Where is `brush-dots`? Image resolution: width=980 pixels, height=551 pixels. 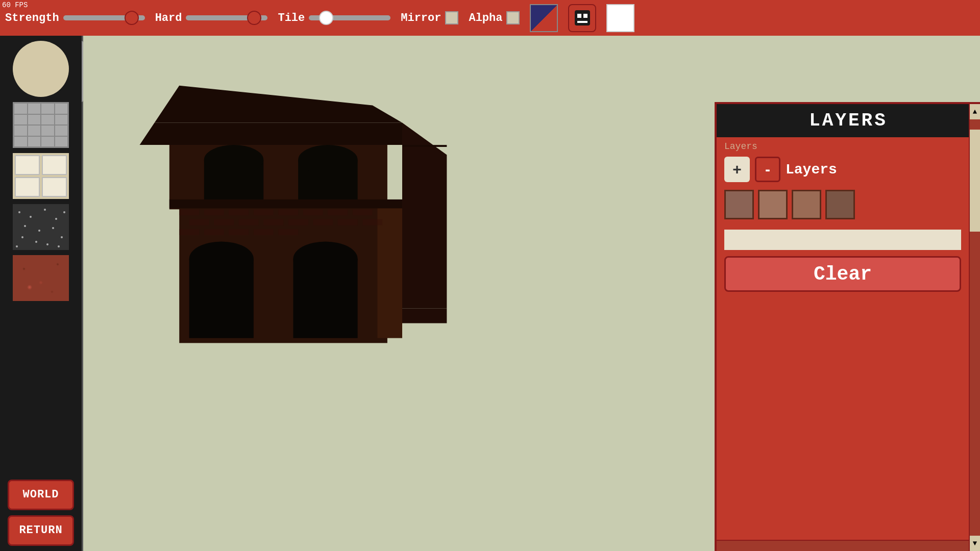 brush-dots is located at coordinates (41, 227).